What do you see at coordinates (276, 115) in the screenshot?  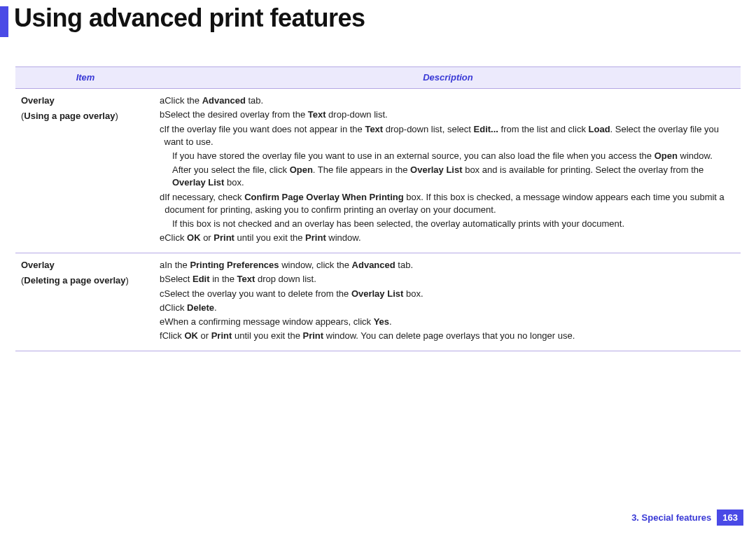 I see `step-text: Select the desired overlay from the Text…` at bounding box center [276, 115].